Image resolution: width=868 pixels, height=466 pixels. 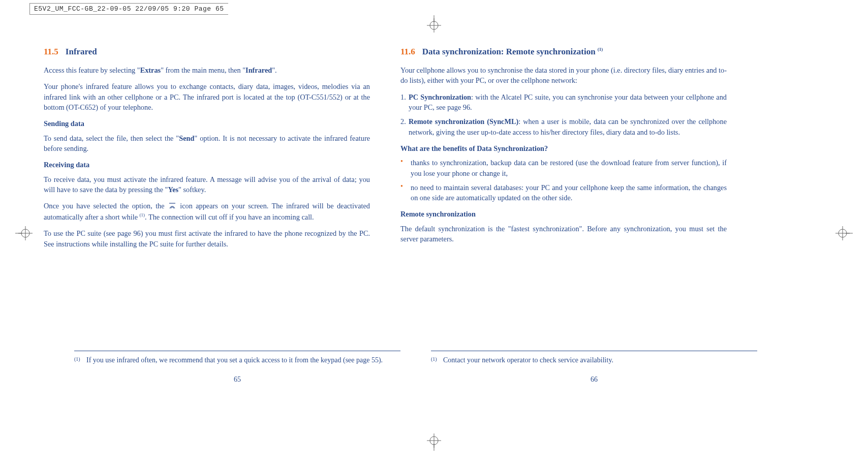 What do you see at coordinates (192, 190) in the screenshot?
I see `text: " softkey.` at bounding box center [192, 190].